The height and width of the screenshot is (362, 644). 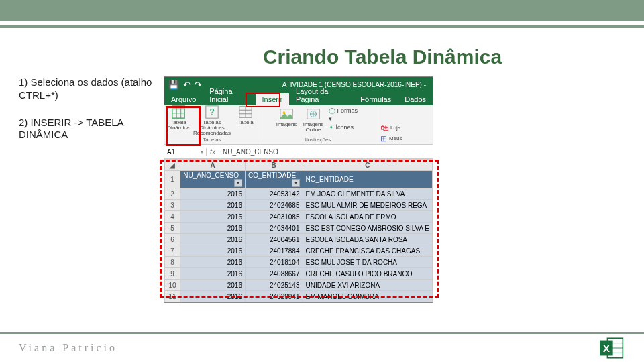 What do you see at coordinates (246, 115) in the screenshot?
I see `table-button: Tabela` at bounding box center [246, 115].